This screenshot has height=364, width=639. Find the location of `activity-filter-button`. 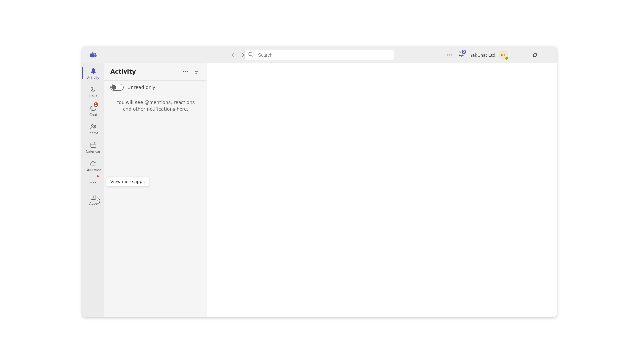

activity-filter-button is located at coordinates (196, 72).